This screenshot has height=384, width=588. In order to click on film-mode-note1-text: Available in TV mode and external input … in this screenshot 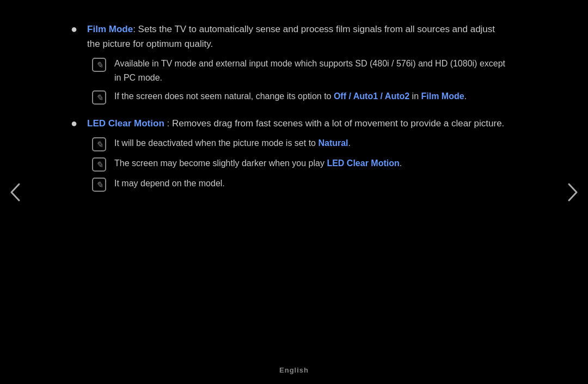, I will do `click(310, 71)`.